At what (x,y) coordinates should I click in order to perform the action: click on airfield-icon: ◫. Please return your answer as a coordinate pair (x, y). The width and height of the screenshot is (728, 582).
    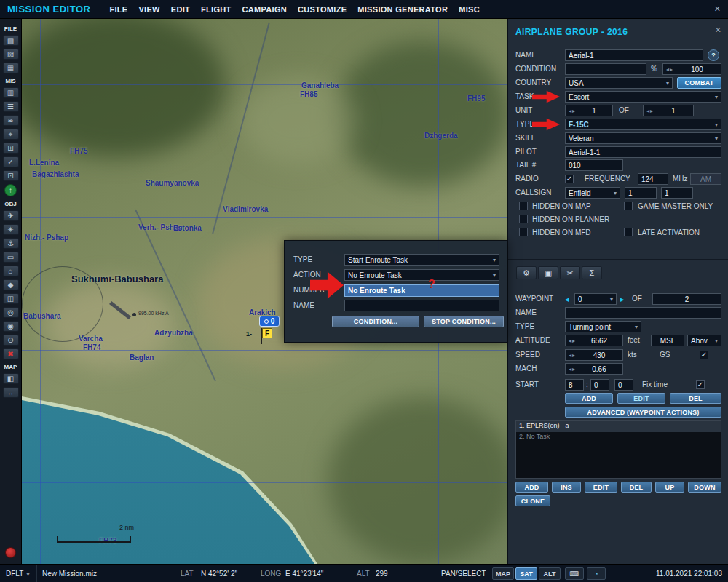
    Looking at the image, I should click on (11, 298).